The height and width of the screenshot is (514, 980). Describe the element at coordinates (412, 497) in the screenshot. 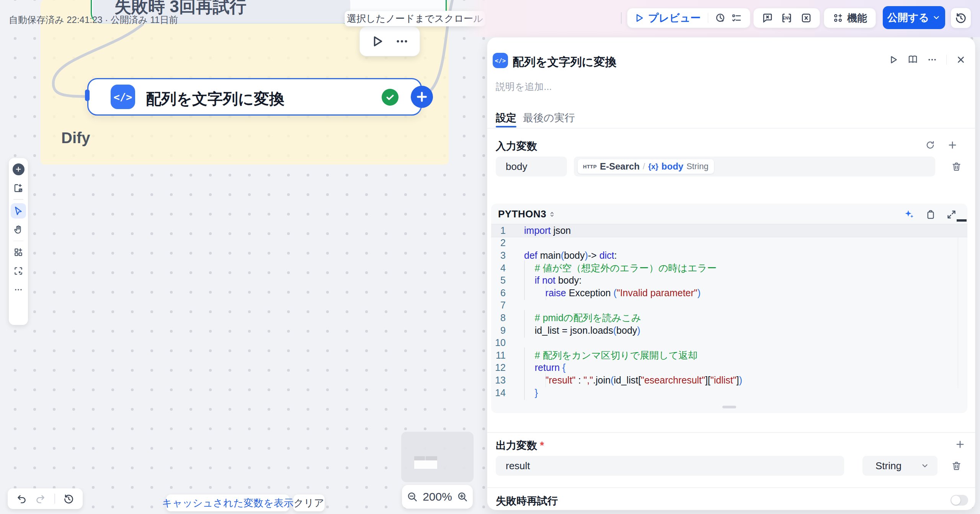

I see `zoom-out-icon` at that location.